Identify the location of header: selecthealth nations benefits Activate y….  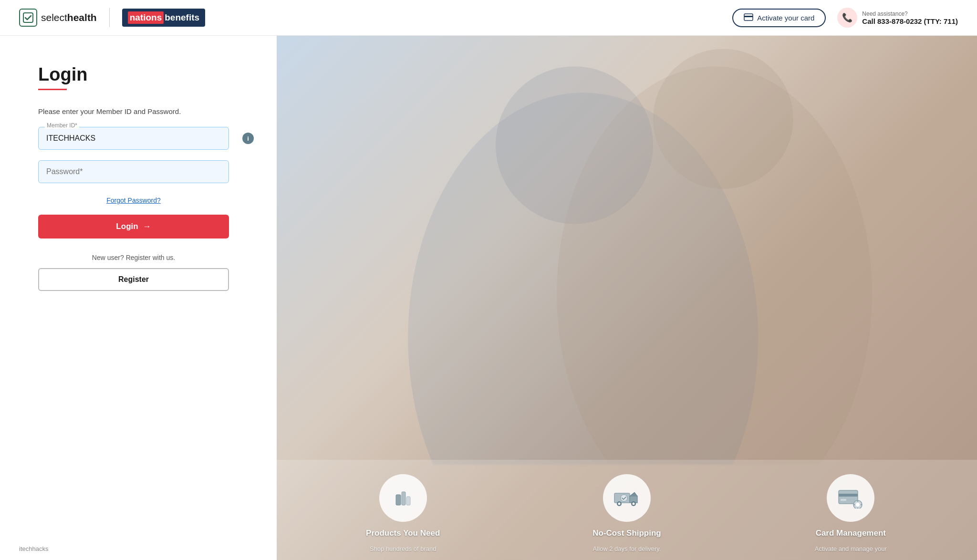
(488, 18).